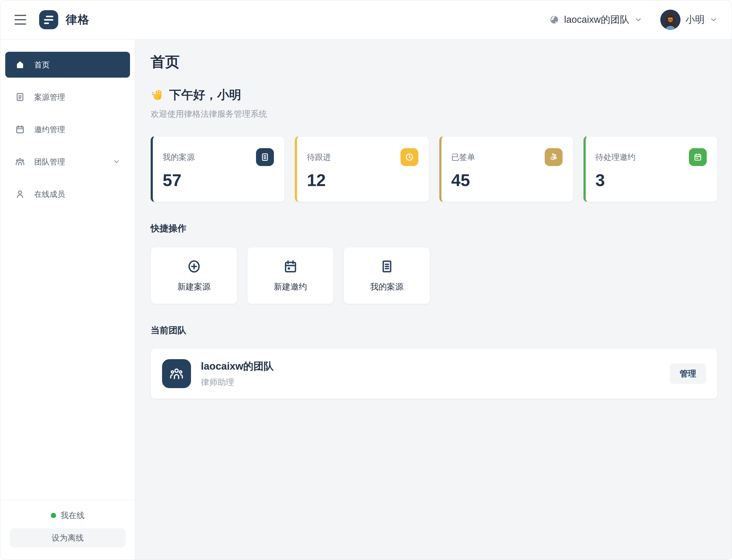  Describe the element at coordinates (434, 169) in the screenshot. I see `stats-row: 我的案源 57 待跟进` at that location.